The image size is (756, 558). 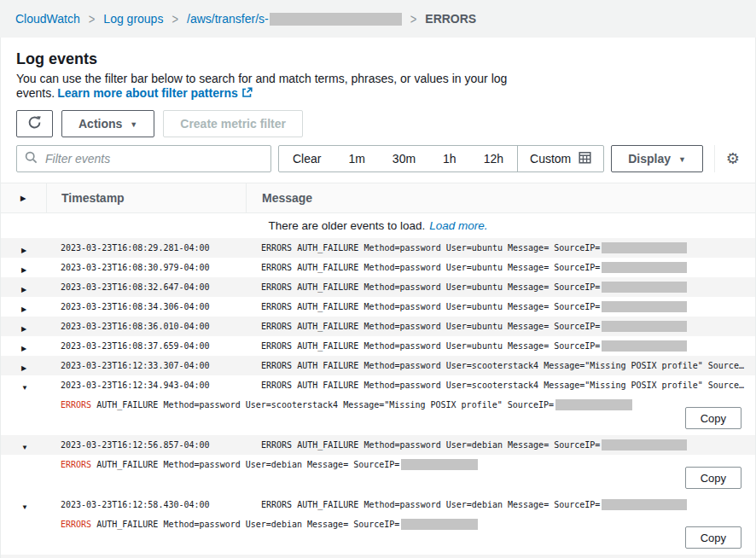 What do you see at coordinates (378, 326) in the screenshot?
I see `log-event-row: ▶ 2023-03-23T16:08:36.010-04:00 ERRORS A…` at bounding box center [378, 326].